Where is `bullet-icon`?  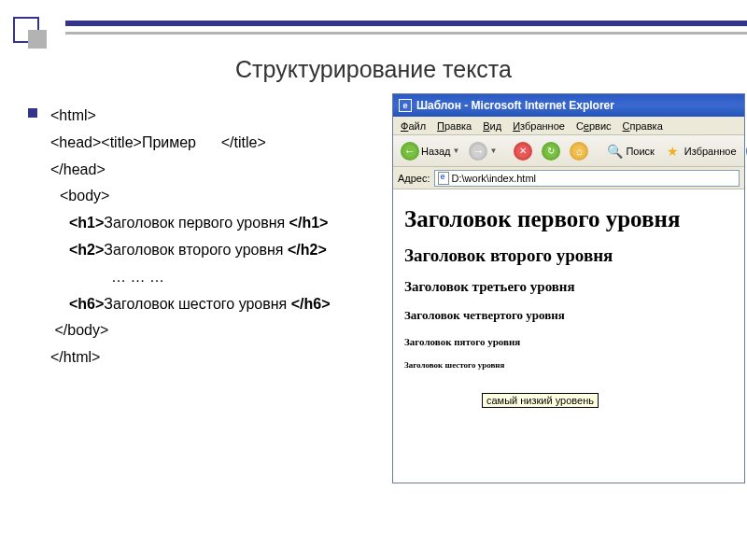
bullet-icon is located at coordinates (33, 113).